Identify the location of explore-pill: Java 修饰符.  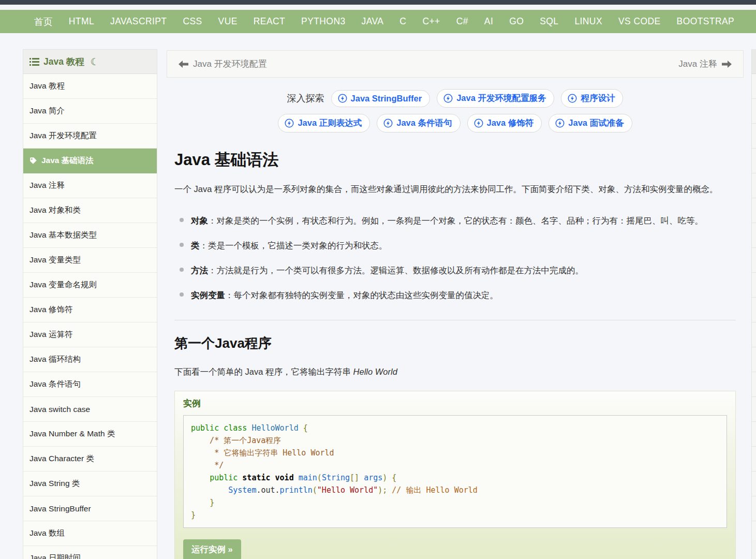
(505, 123).